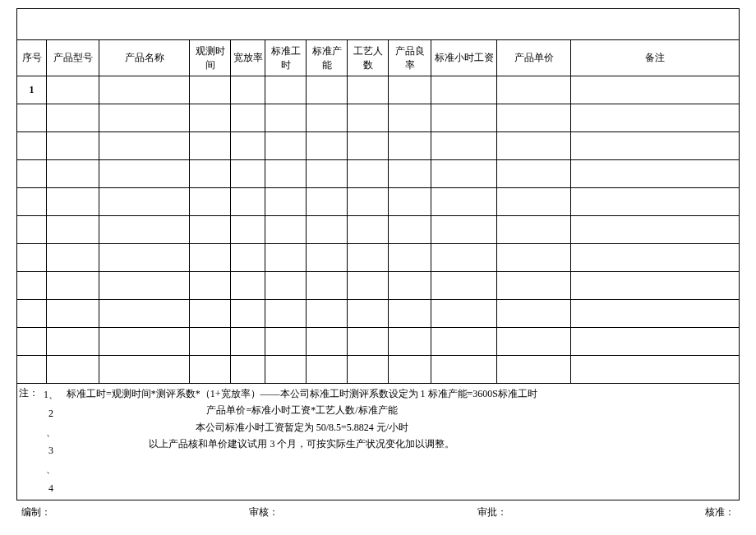 The width and height of the screenshot is (756, 535). Describe the element at coordinates (302, 410) in the screenshot. I see `note-line: 产品单价=标准小时工资*工艺人数/标准产能` at that location.